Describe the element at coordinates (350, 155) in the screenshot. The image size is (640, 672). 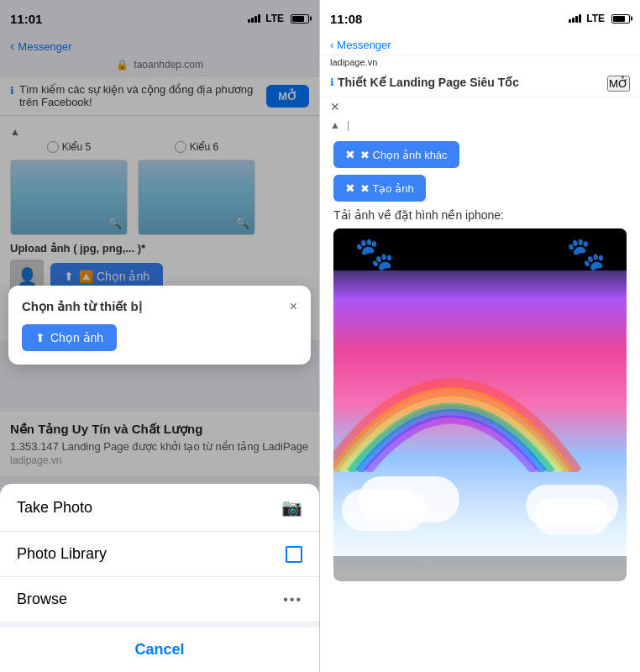
I see `scissors-icon-2: ✖` at that location.